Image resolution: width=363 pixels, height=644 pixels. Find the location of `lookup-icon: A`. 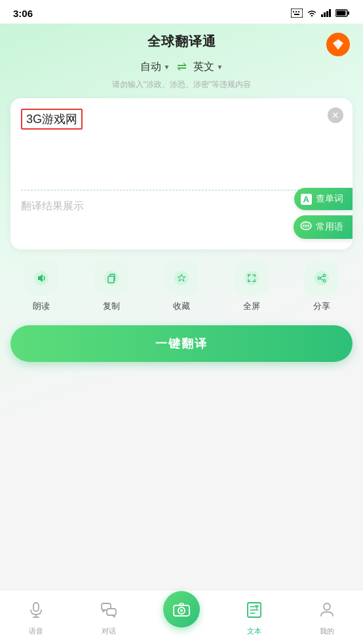

lookup-icon: A is located at coordinates (307, 199).